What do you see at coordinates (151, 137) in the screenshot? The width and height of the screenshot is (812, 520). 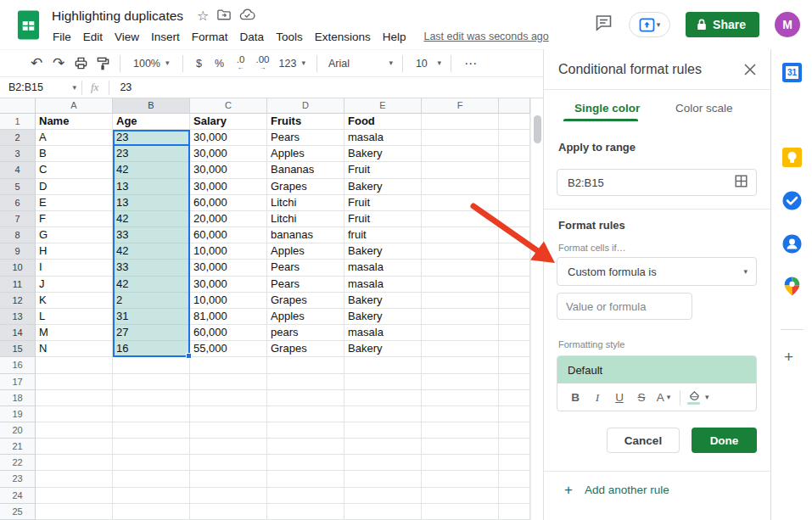 I see `cell-B2: 23` at bounding box center [151, 137].